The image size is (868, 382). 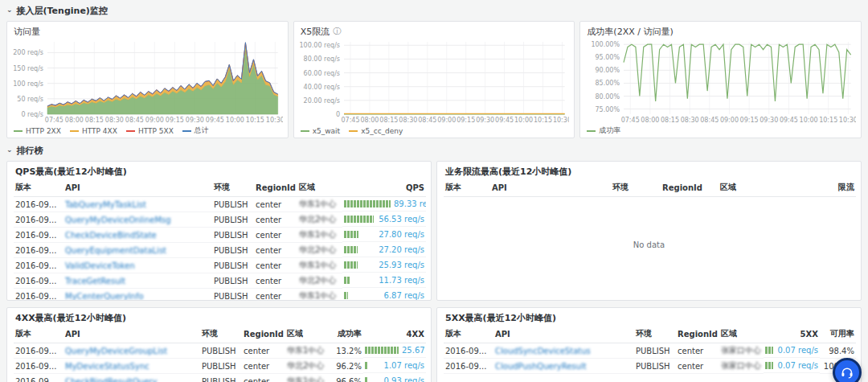 I want to click on panel-title: QPS最高(最近12小时峰值), so click(x=219, y=172).